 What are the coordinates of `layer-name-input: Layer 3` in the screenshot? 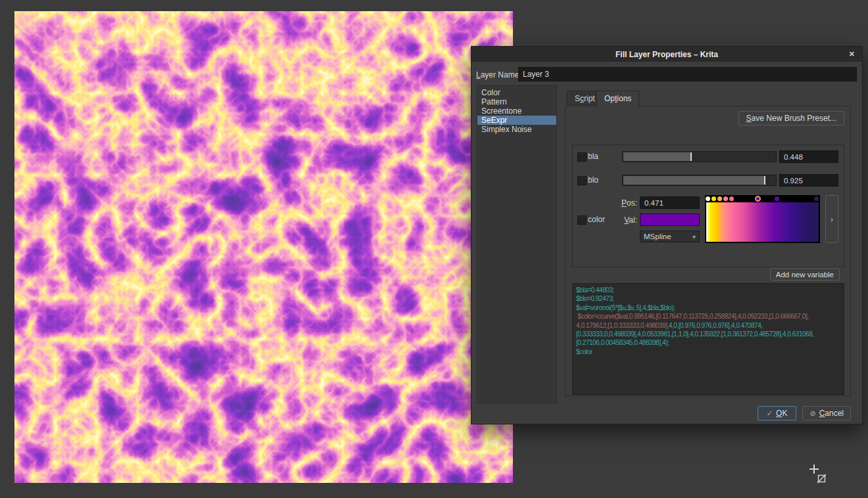 It's located at (688, 74).